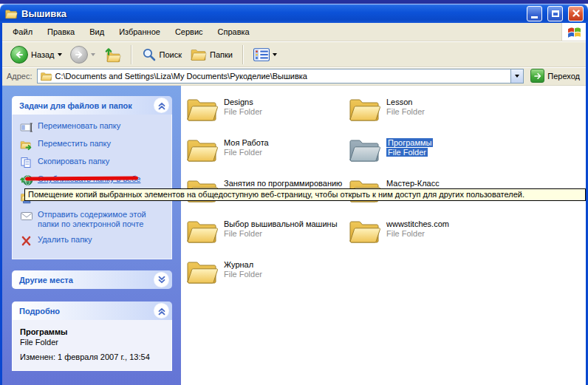 This screenshot has width=588, height=385. I want to click on copy-icon, so click(27, 163).